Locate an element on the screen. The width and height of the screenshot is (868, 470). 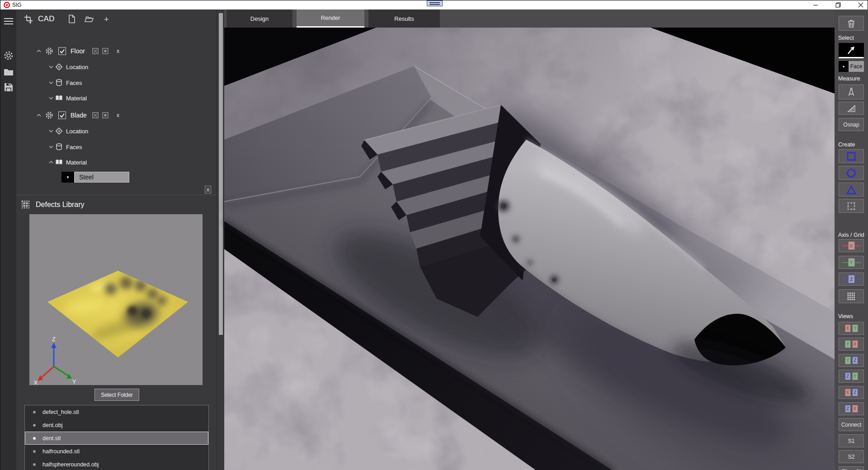
osnap-button: Osnap is located at coordinates (851, 125).